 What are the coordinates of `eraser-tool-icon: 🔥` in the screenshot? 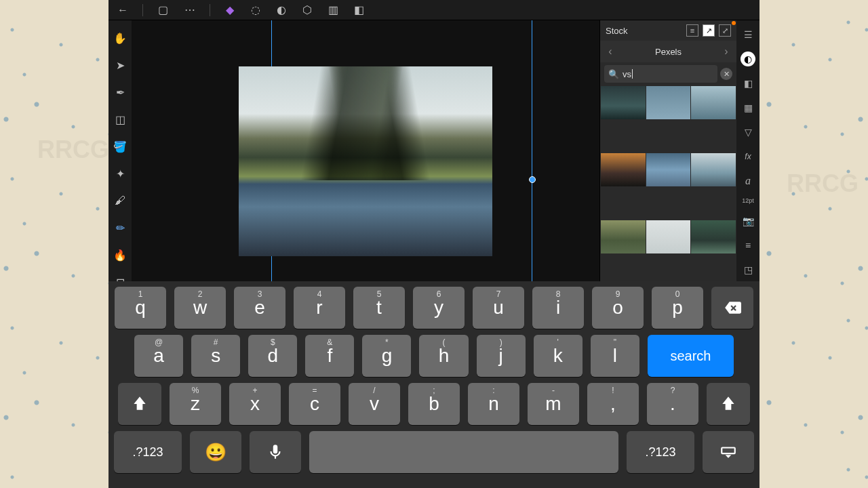 It's located at (120, 255).